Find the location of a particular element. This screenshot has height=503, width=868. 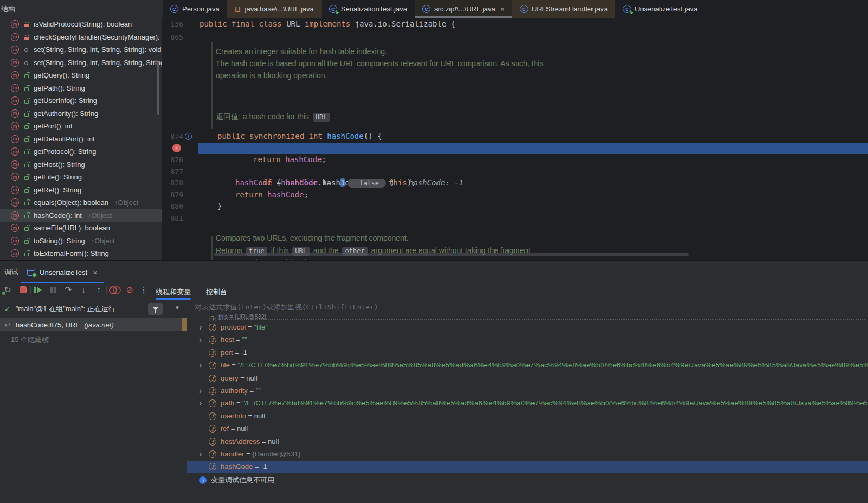

filter-frames-button is located at coordinates (155, 309).